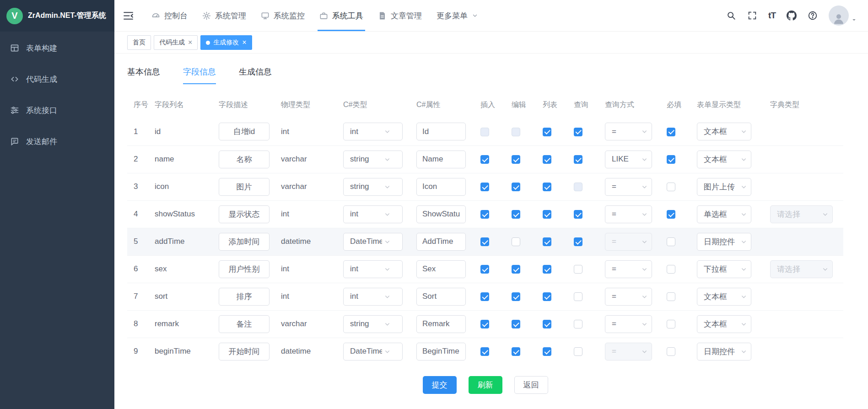 Image resolution: width=868 pixels, height=409 pixels. Describe the element at coordinates (57, 110) in the screenshot. I see `sidebar-item-system-api: 系统接口` at that location.